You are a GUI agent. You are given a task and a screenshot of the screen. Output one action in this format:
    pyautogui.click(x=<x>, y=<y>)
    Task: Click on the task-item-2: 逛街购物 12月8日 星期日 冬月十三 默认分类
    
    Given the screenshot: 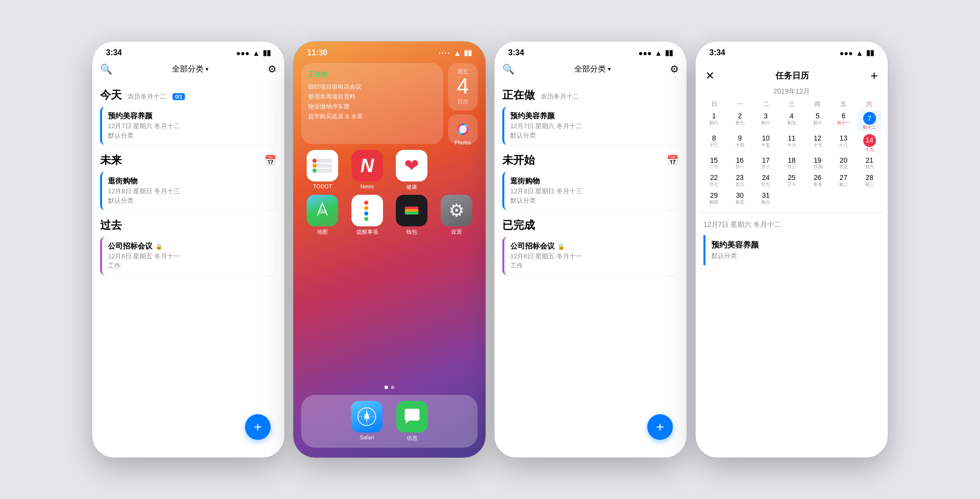 What is the action you would take?
    pyautogui.click(x=188, y=191)
    